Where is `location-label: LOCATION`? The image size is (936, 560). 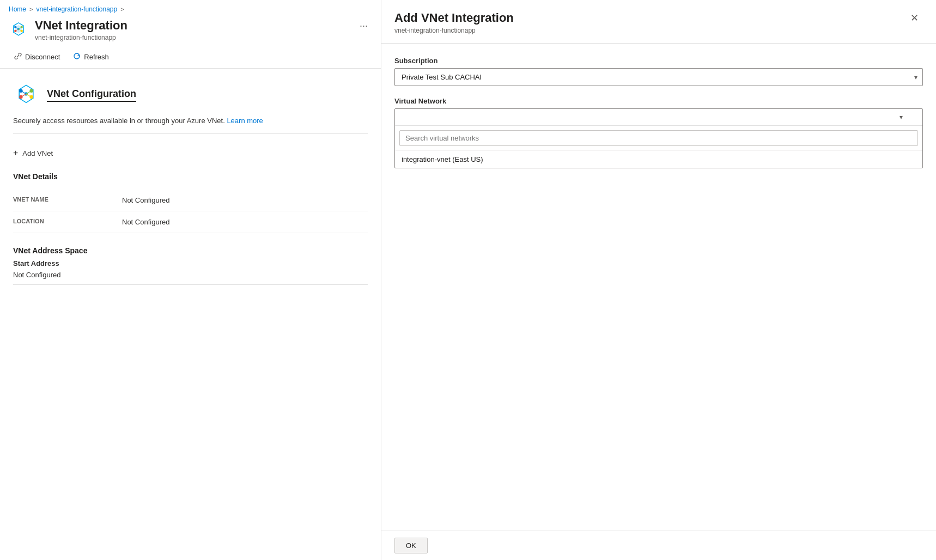 location-label: LOCATION is located at coordinates (68, 222).